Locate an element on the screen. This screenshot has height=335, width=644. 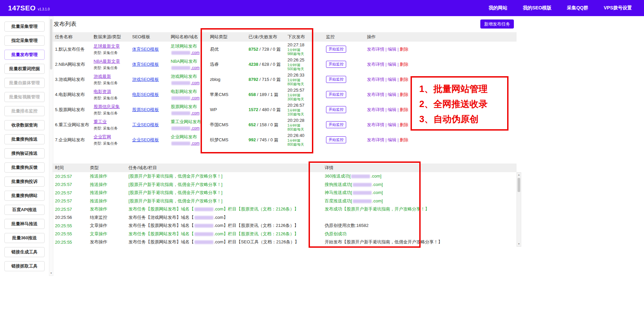
scroll-up-icon: ▲ is located at coordinates (519, 175).